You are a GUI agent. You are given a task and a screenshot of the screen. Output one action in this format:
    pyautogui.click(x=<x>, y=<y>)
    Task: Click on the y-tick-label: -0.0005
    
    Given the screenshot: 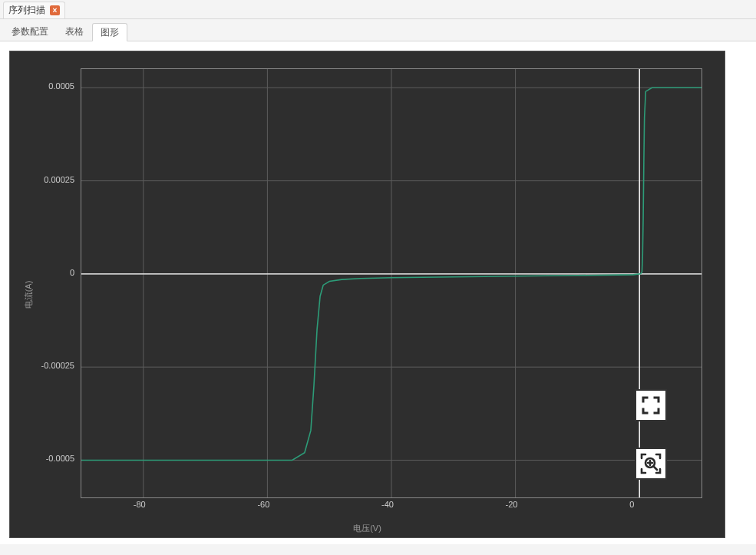 What is the action you would take?
    pyautogui.click(x=51, y=458)
    